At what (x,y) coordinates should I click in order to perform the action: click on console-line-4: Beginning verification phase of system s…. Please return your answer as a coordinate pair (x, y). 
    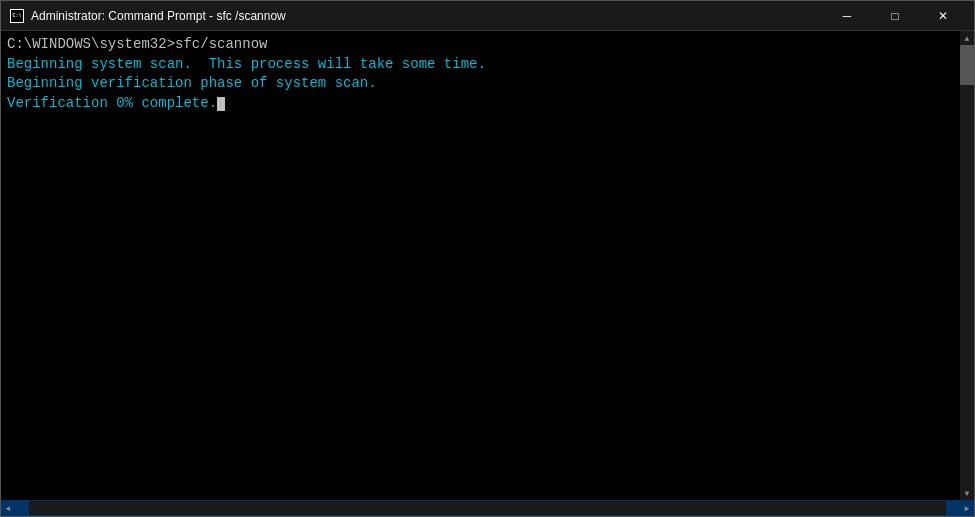
    Looking at the image, I should click on (488, 84).